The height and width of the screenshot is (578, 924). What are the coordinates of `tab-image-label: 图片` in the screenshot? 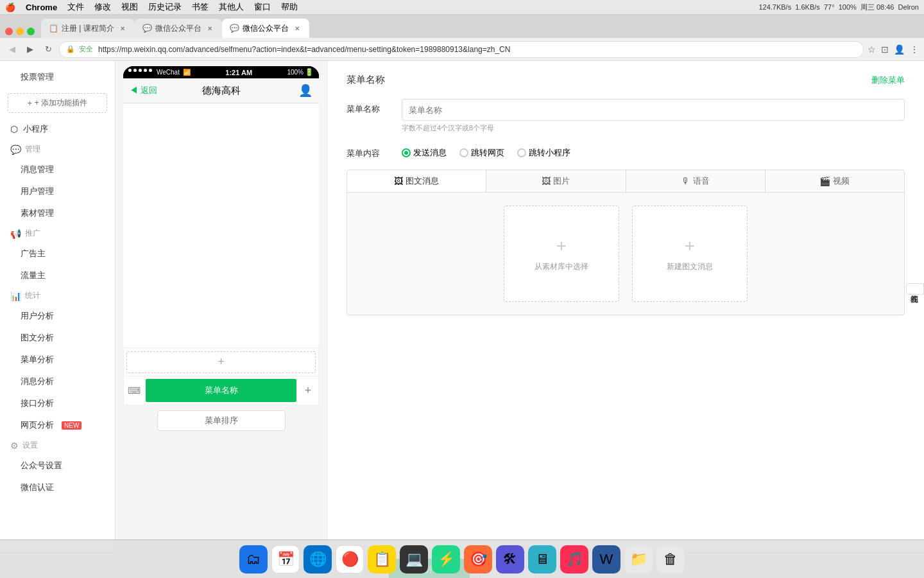 It's located at (561, 181).